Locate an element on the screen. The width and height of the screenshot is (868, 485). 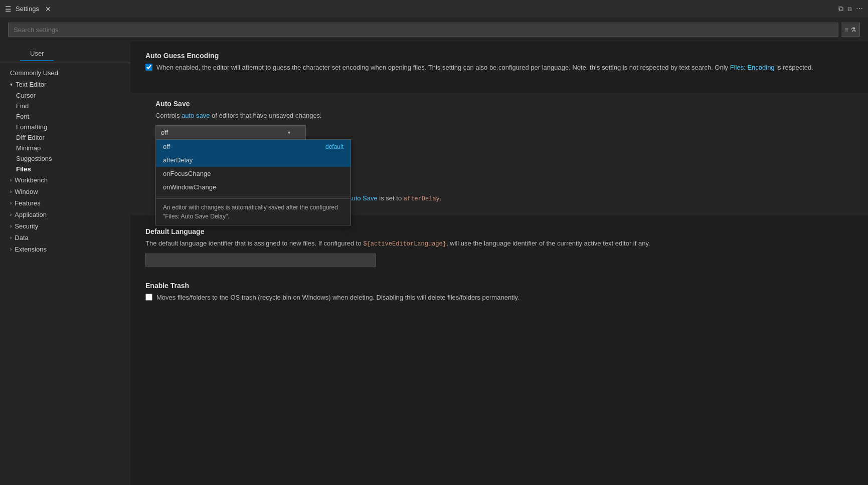
sidebar-item-text-editor: ▾ Text Editor is located at coordinates (65, 84).